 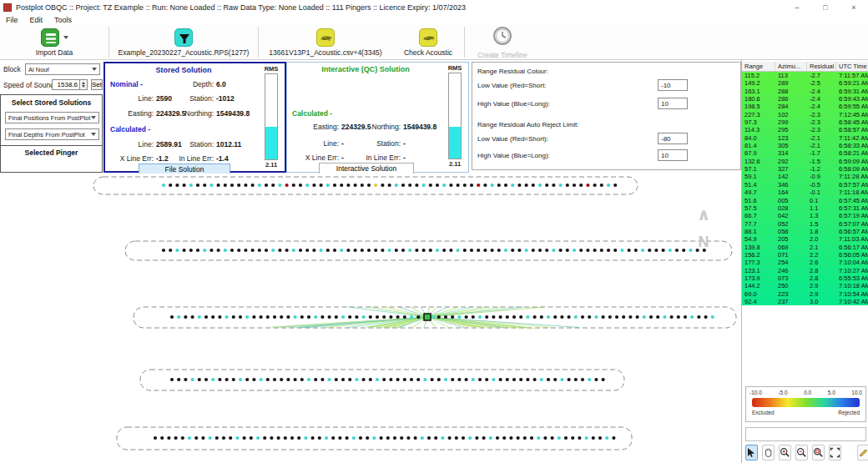 What do you see at coordinates (805, 145) in the screenshot?
I see `table-row: 81.4305-2.16:58:33 AM` at bounding box center [805, 145].